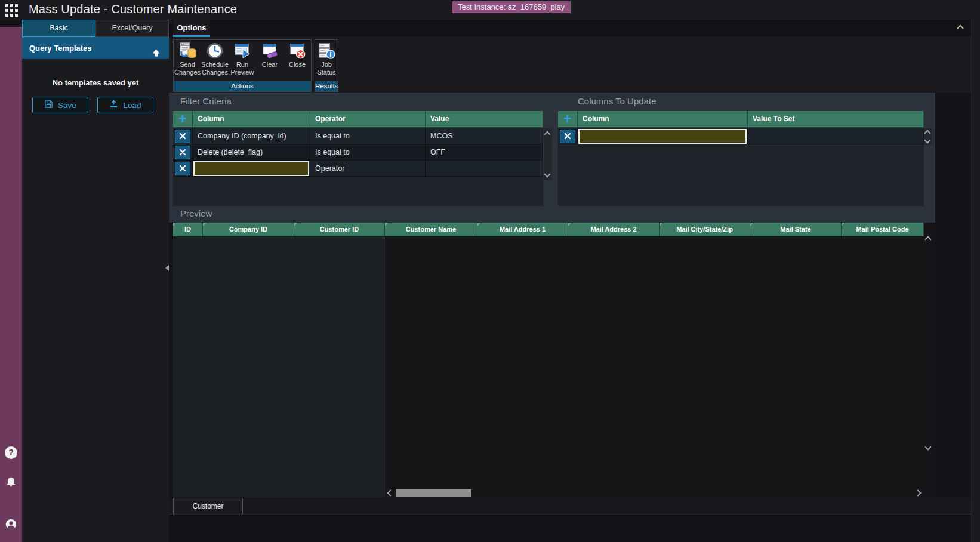 This screenshot has height=542, width=980. Describe the element at coordinates (928, 360) in the screenshot. I see `preview-vertical-scrollbar` at that location.